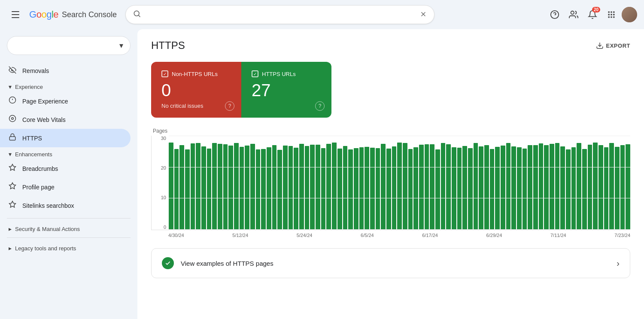  I want to click on search-input, so click(280, 15).